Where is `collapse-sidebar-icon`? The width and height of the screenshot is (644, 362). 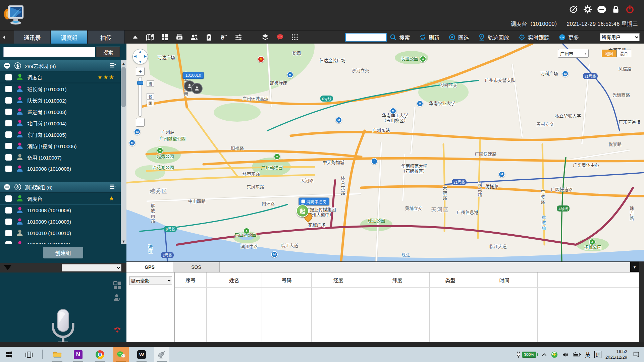 collapse-sidebar-icon is located at coordinates (4, 37).